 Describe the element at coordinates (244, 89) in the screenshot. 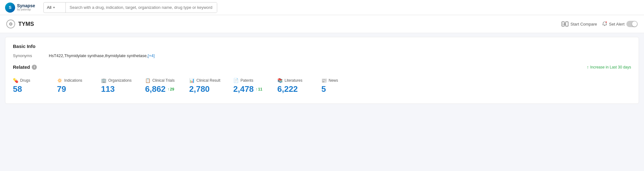

I see `stat-value: 2,478` at that location.